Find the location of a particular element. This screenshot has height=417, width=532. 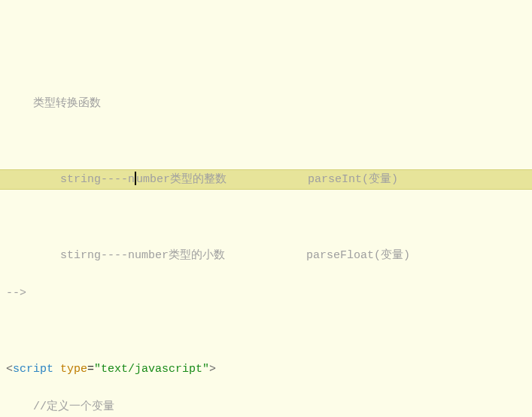

attr-name: type is located at coordinates (74, 369).